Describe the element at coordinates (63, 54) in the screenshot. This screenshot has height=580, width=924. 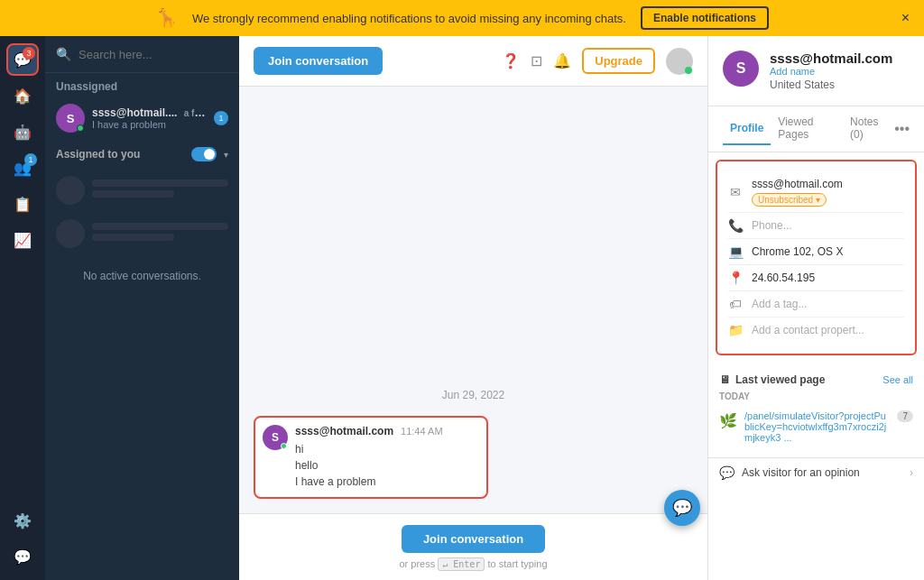
I see `search-icon: 🔍` at that location.